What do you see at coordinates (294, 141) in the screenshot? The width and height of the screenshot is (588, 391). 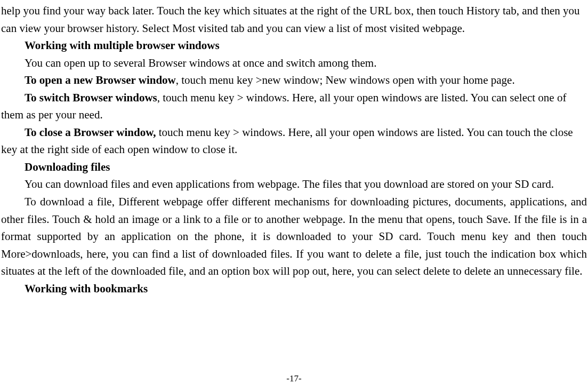 I see `paragraph-close-window: To close a Browser window, touch menu ke…` at bounding box center [294, 141].